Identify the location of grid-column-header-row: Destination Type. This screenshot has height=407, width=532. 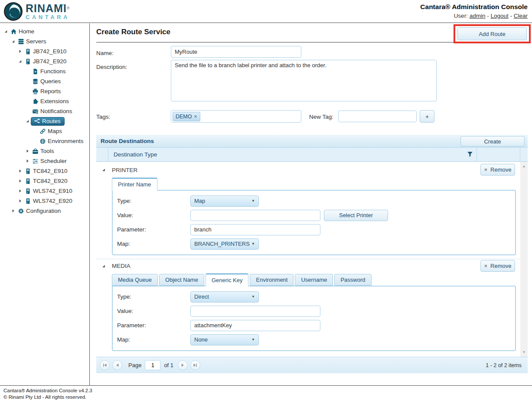
(312, 155).